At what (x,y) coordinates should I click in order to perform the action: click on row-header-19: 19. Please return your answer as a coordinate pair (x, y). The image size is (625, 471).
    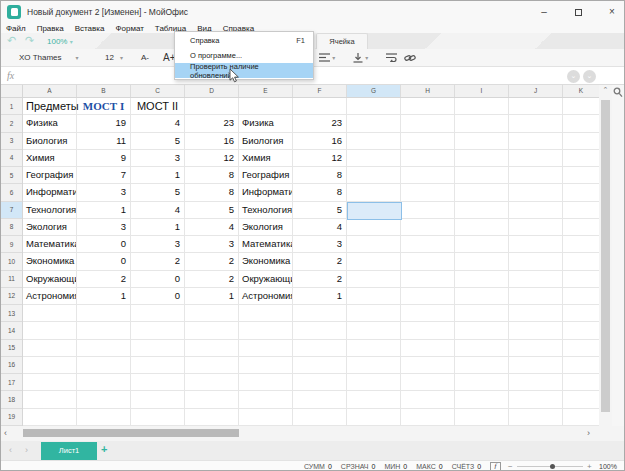
    Looking at the image, I should click on (12, 418).